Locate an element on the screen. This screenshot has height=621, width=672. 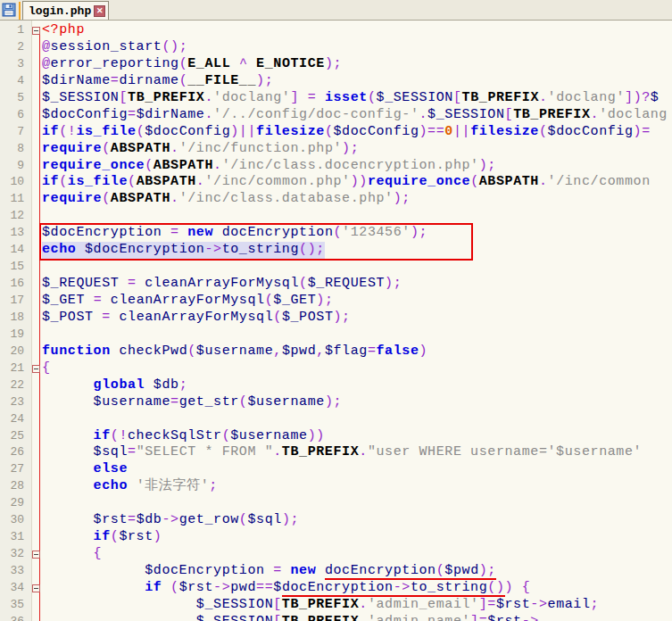
save-icon is located at coordinates (9, 10).